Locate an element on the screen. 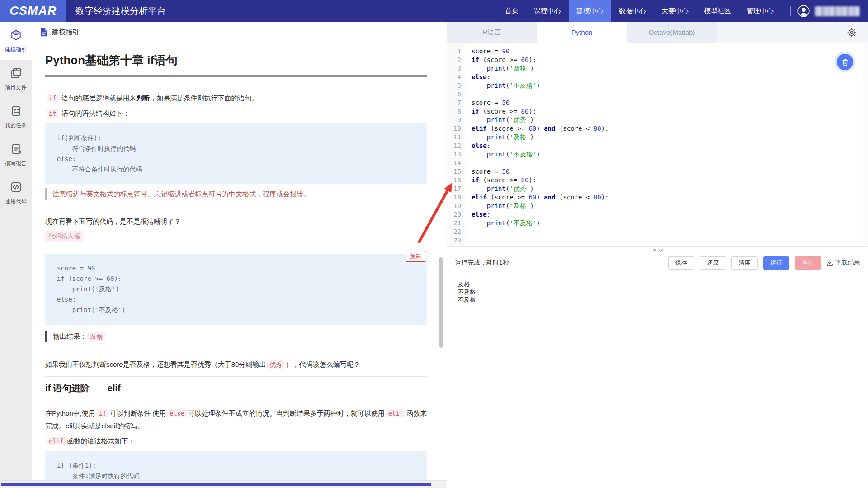 Image resolution: width=868 pixels, height=488 pixels. inline-code: else is located at coordinates (177, 413).